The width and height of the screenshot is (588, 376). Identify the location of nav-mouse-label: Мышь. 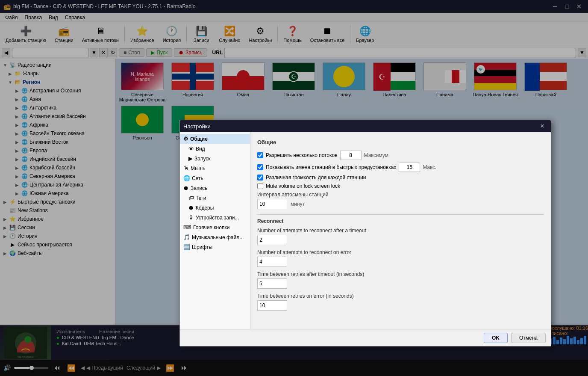
(198, 169).